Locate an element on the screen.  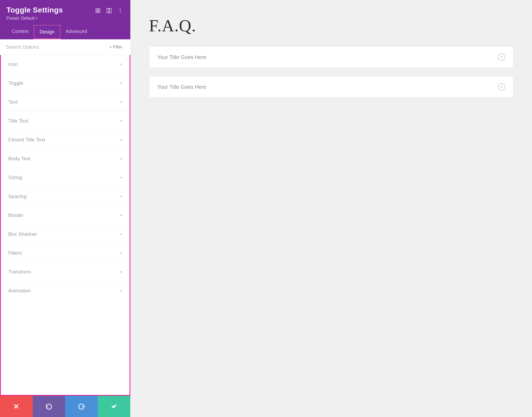
chevron-down-icon-box-shadow: ▾ is located at coordinates (121, 234).